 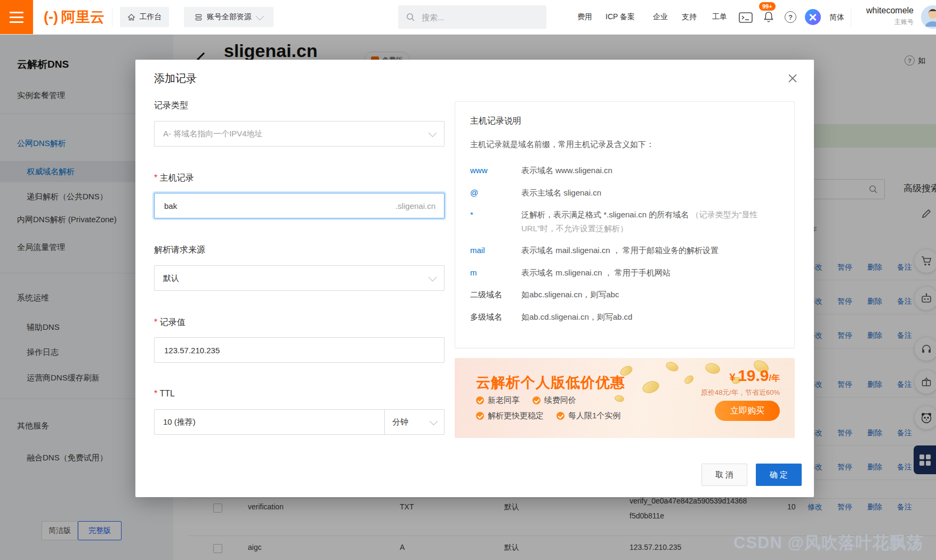 What do you see at coordinates (625, 398) in the screenshot?
I see `promo-banner: 云解析个人版低价优惠 新老同享 续费同价 解析更快更稳定 每人限1个实例 ¥ 1…` at bounding box center [625, 398].